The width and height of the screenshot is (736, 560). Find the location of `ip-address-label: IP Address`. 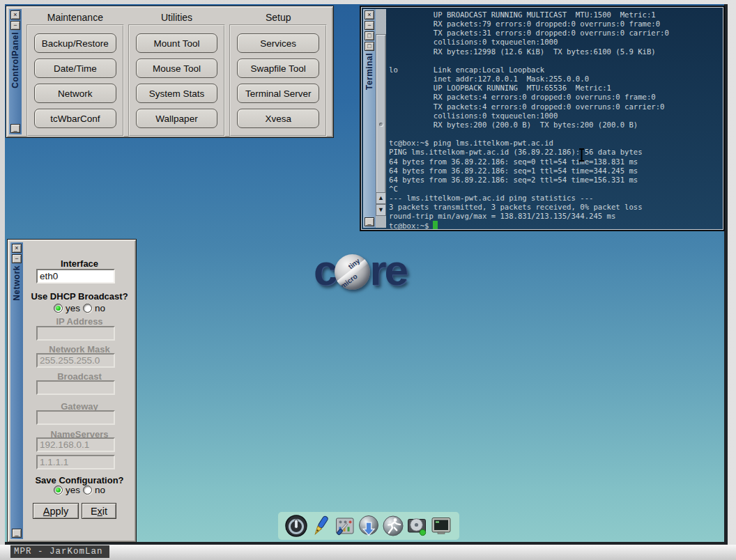

ip-address-label: IP Address is located at coordinates (79, 322).